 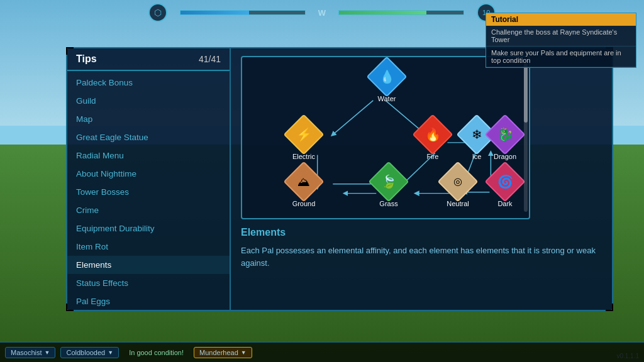 I want to click on element-ground: ⛰ Ground, so click(x=304, y=187).